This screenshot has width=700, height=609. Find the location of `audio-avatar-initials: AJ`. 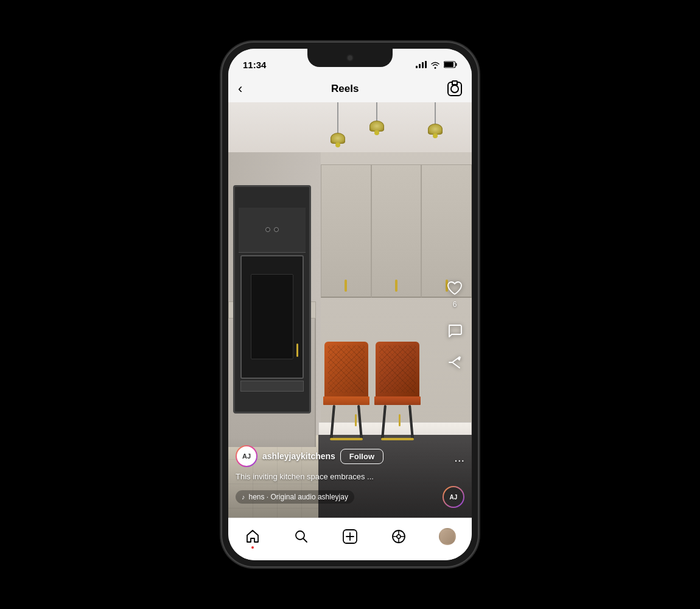

audio-avatar-initials: AJ is located at coordinates (453, 497).